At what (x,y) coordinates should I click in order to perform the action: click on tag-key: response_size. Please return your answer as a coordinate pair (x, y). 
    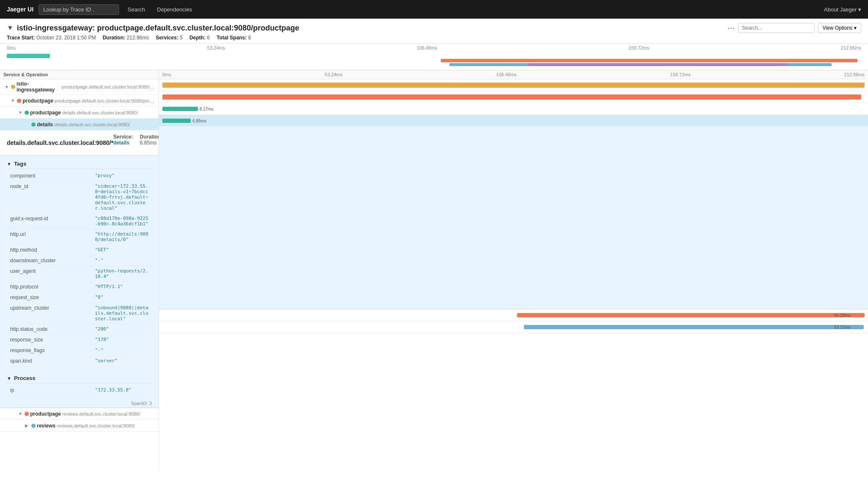
    Looking at the image, I should click on (49, 340).